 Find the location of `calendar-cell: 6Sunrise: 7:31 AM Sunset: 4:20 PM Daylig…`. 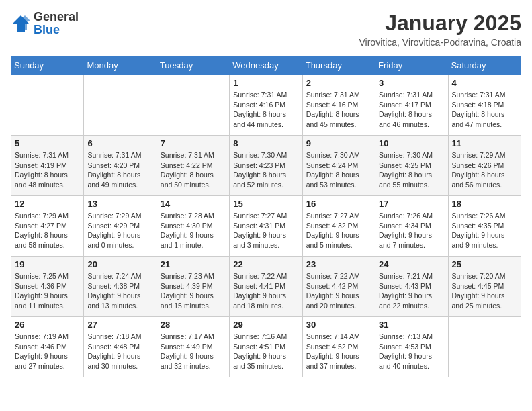

calendar-cell: 6Sunrise: 7:31 AM Sunset: 4:20 PM Daylig… is located at coordinates (120, 166).